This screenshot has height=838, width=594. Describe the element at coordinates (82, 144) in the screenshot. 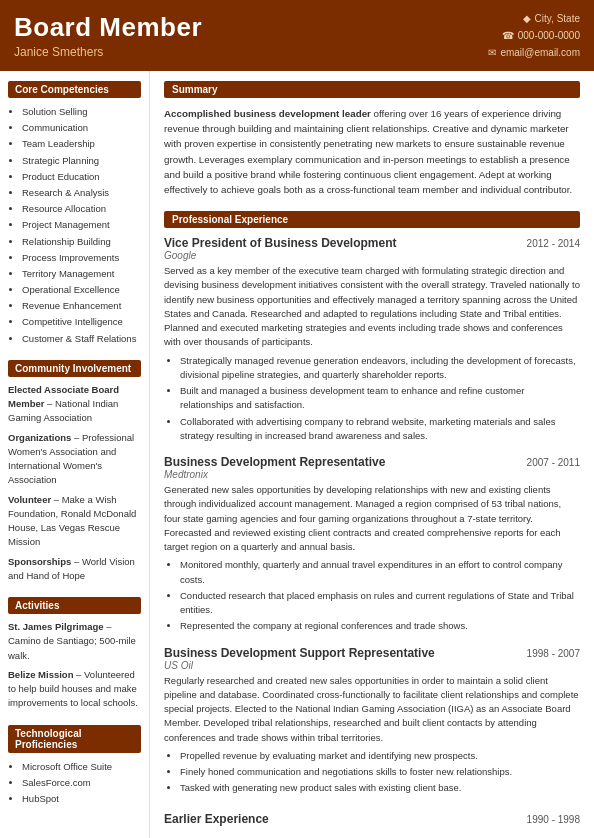

I see `list-item: Team Leadership` at that location.